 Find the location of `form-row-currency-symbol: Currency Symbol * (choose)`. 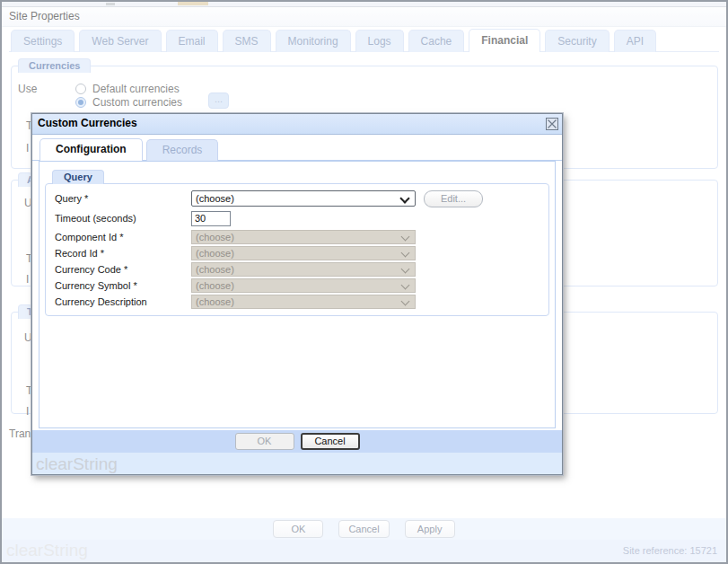

form-row-currency-symbol: Currency Symbol * (choose) is located at coordinates (297, 286).